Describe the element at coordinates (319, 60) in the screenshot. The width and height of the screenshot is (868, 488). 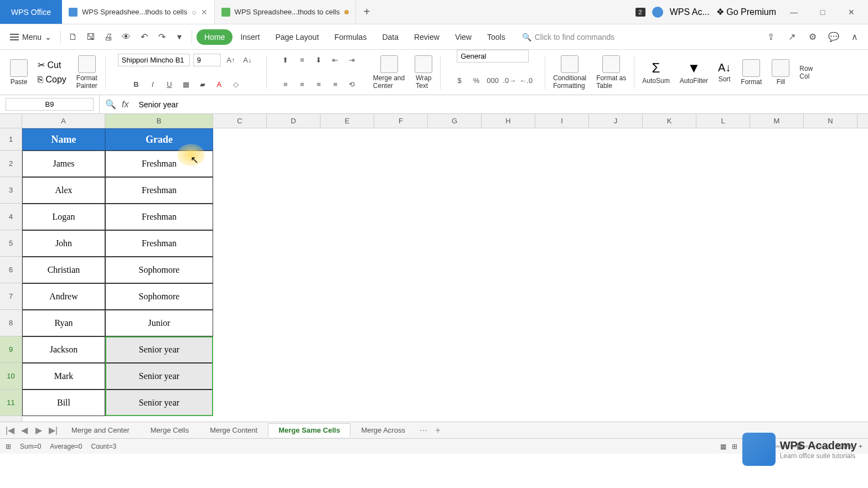
I see `align-bottom-icon: ⬇` at that location.